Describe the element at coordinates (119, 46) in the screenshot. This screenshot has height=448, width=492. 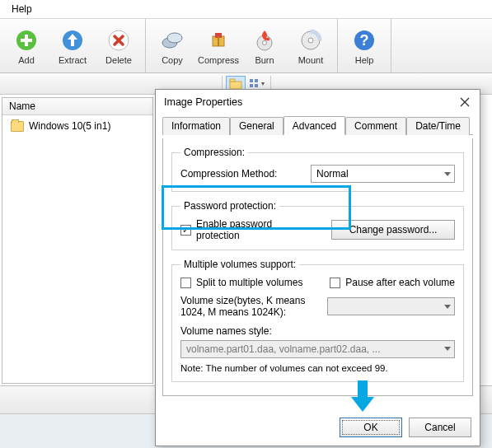
I see `toolbar-delete-button: Delete` at that location.